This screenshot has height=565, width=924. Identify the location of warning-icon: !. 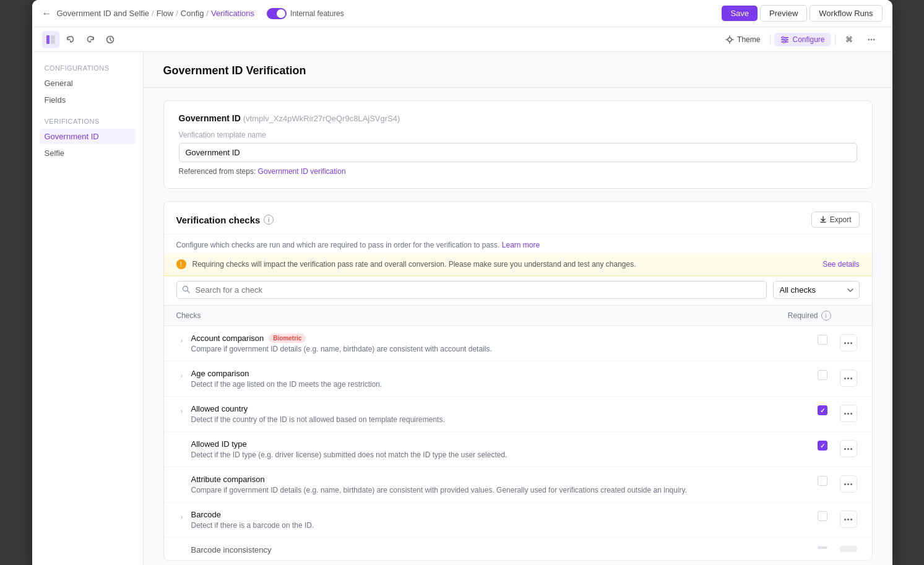
(181, 264).